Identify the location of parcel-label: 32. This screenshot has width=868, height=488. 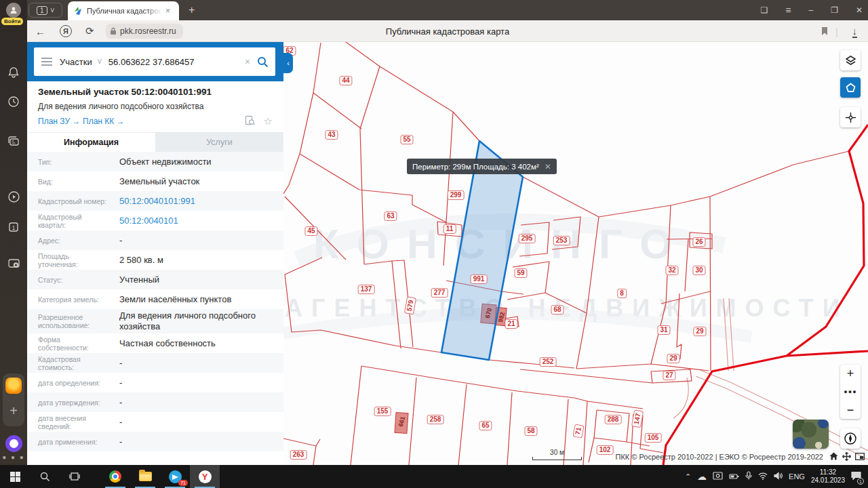
(671, 270).